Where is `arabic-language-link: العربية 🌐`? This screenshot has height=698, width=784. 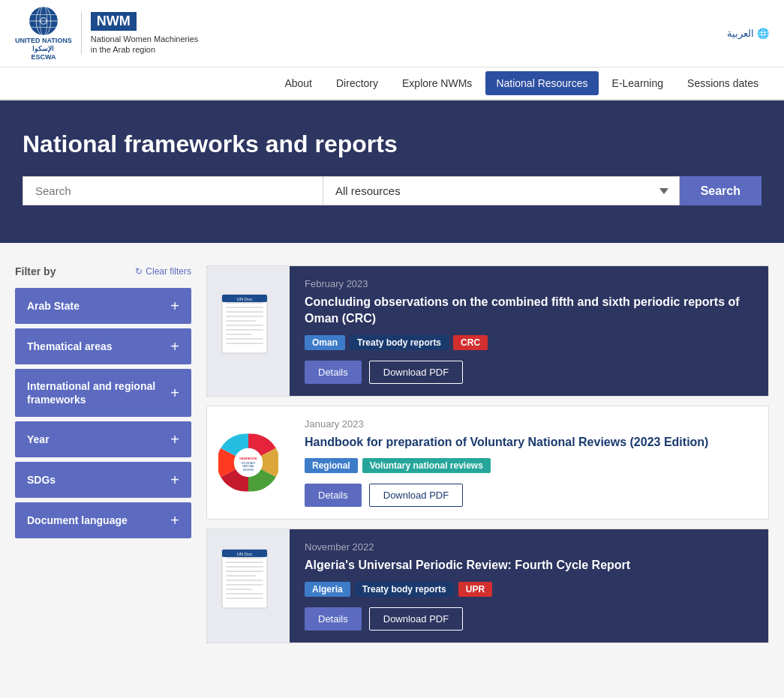 arabic-language-link: العربية 🌐 is located at coordinates (748, 33).